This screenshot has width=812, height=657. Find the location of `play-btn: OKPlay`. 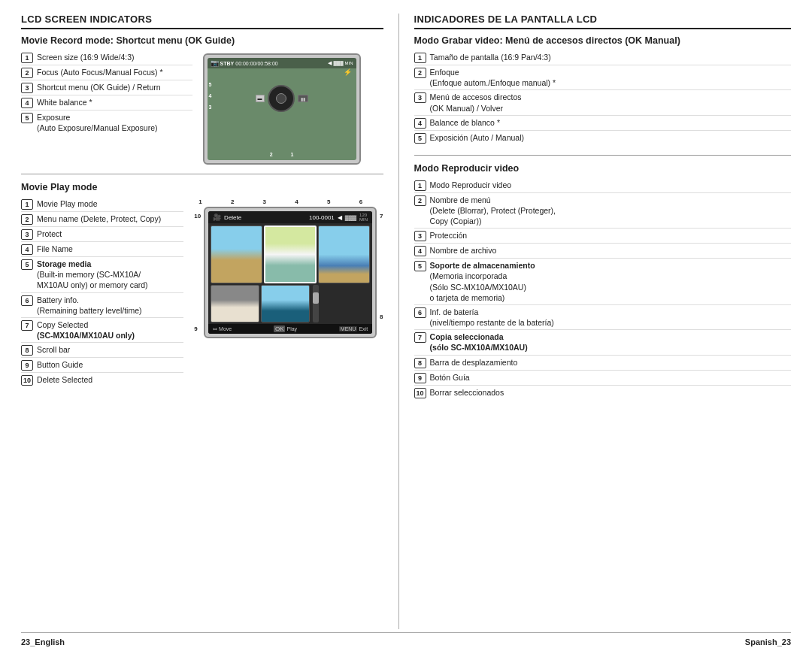

play-btn: OKPlay is located at coordinates (286, 329).